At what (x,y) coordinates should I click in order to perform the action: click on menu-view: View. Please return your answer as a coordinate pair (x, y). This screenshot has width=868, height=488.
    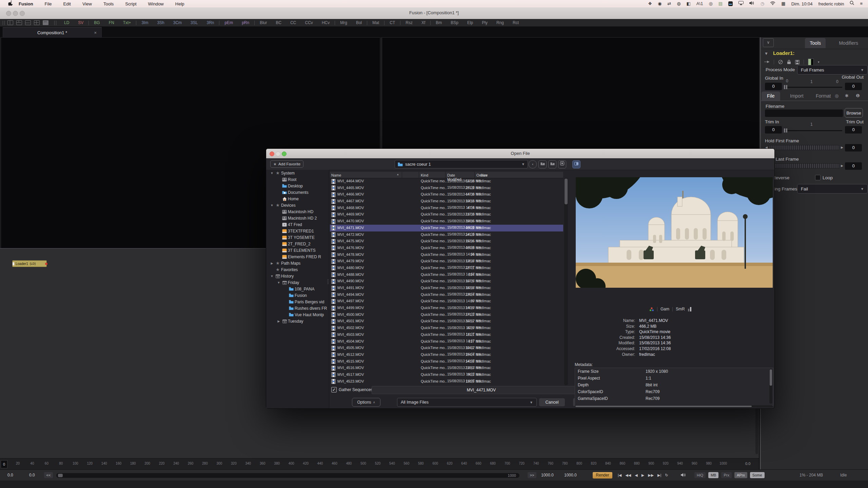
    Looking at the image, I should click on (87, 4).